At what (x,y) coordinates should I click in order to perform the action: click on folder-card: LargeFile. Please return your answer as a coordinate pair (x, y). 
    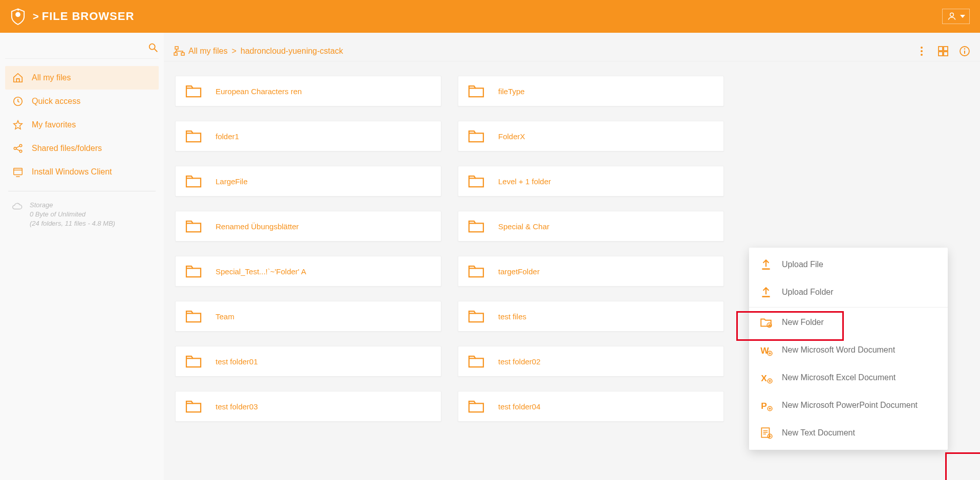
    Looking at the image, I should click on (308, 181).